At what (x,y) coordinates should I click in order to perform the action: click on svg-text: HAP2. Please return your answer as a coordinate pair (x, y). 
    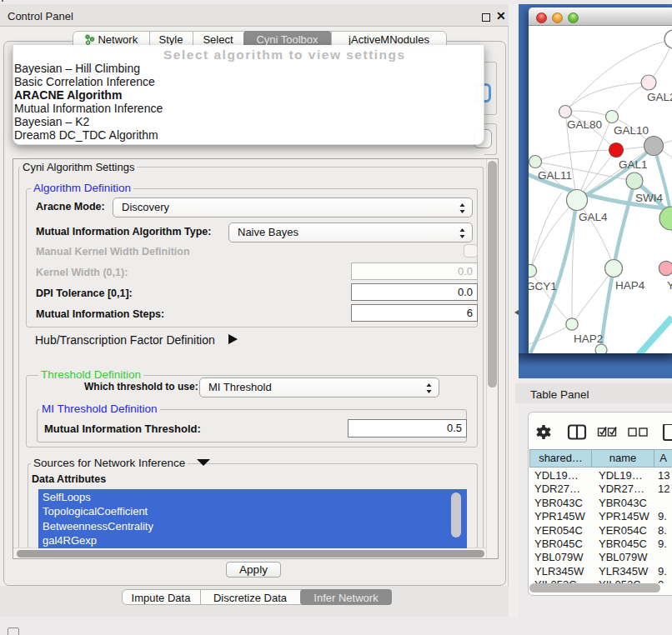
    Looking at the image, I should click on (589, 338).